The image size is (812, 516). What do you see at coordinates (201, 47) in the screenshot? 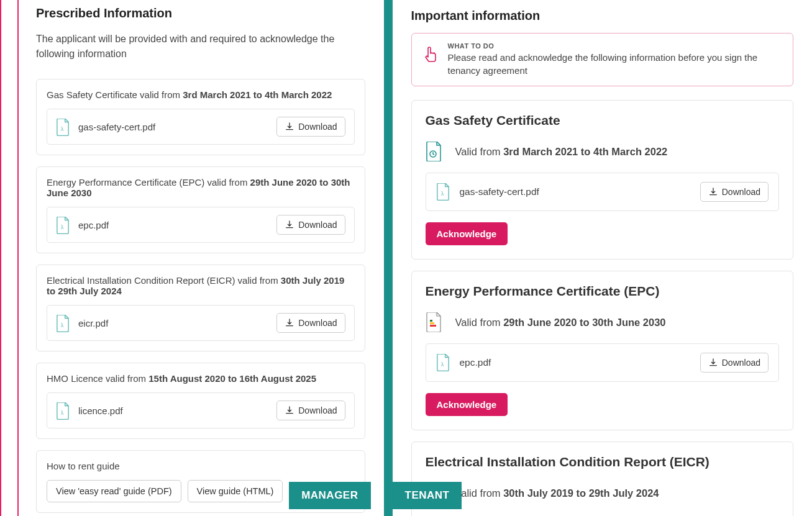
I see `prescribed-info-intro: The applicant will be provided with and …` at bounding box center [201, 47].